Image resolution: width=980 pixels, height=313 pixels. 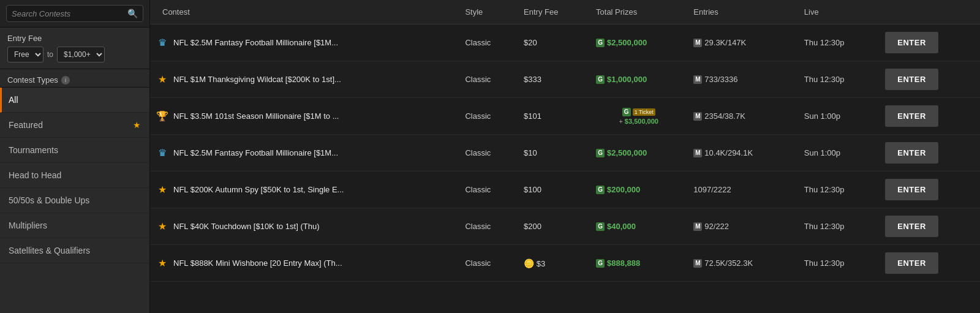 What do you see at coordinates (75, 175) in the screenshot?
I see `sidebar-item-head-to-head: Head to Head` at bounding box center [75, 175].